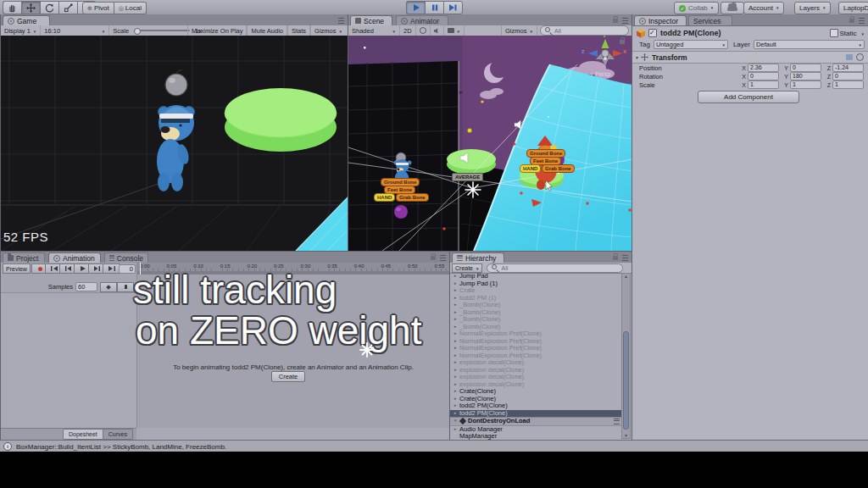  Describe the element at coordinates (119, 434) in the screenshot. I see `curves-toggle: Curves` at that location.